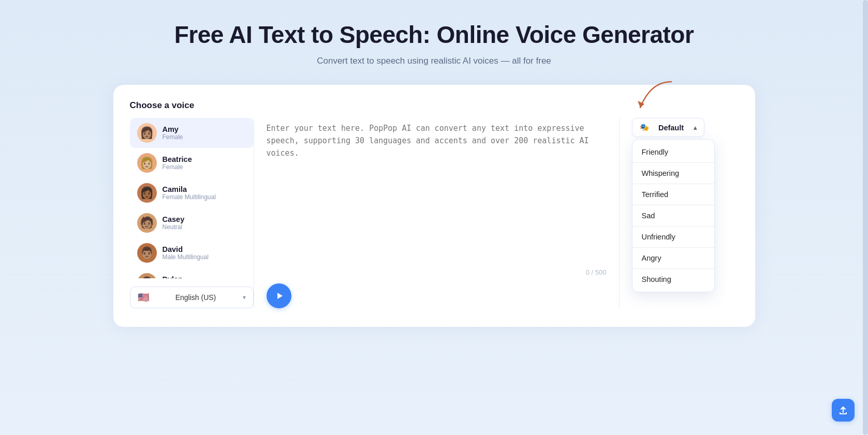  Describe the element at coordinates (147, 276) in the screenshot. I see `voice-avatar-dylan: 👨🏽` at that location.